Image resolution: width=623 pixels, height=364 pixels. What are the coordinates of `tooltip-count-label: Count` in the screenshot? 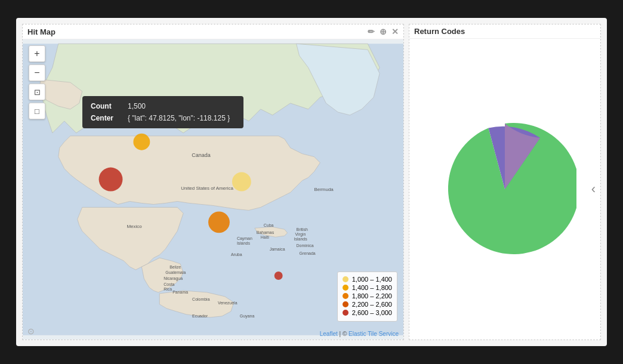 It's located at (106, 106).